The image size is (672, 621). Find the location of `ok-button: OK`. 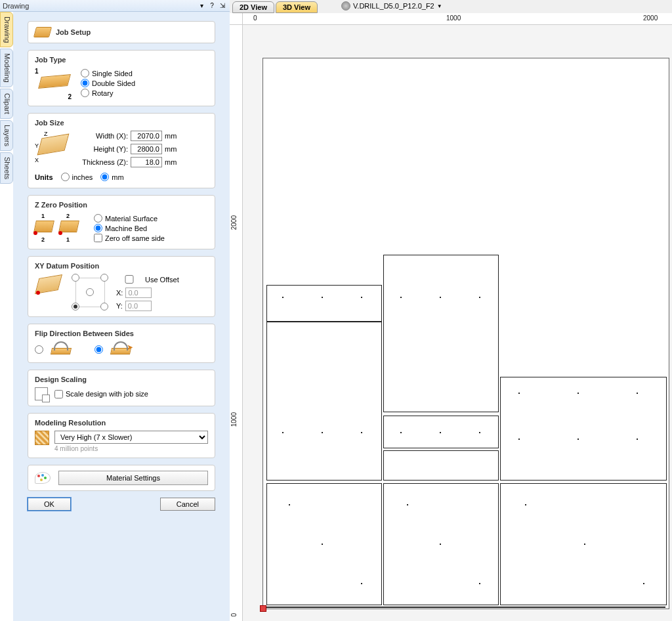

ok-button: OK is located at coordinates (49, 504).